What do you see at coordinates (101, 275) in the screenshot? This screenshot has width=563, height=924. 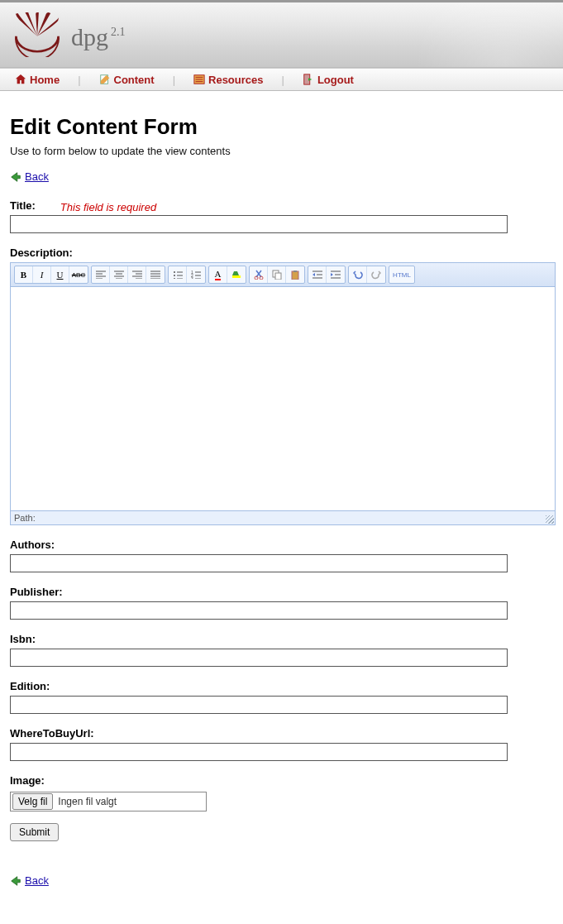 I see `align-left-button` at bounding box center [101, 275].